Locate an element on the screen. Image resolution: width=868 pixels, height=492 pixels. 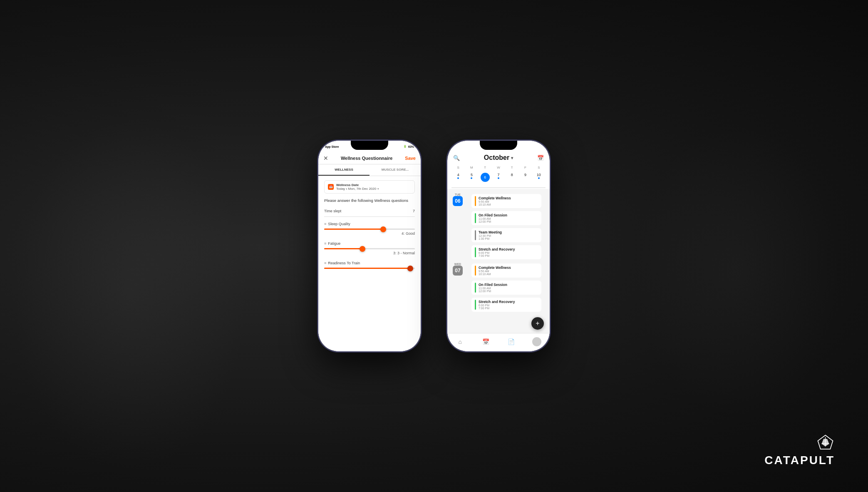
calendar-nav-icon: 📅 is located at coordinates (541, 158).